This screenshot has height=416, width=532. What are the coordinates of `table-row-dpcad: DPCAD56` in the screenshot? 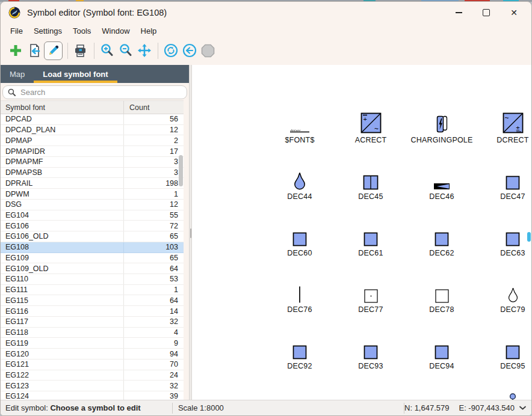 It's located at (92, 120).